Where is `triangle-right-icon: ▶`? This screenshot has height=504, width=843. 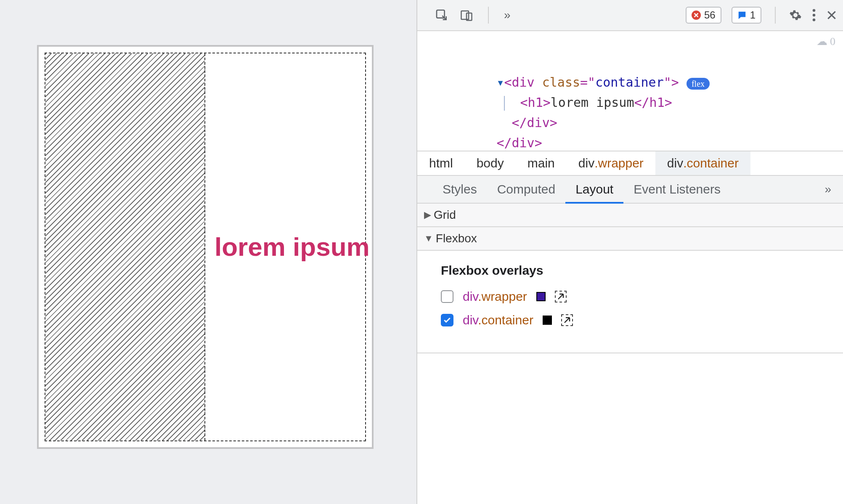
triangle-right-icon: ▶ is located at coordinates (427, 215).